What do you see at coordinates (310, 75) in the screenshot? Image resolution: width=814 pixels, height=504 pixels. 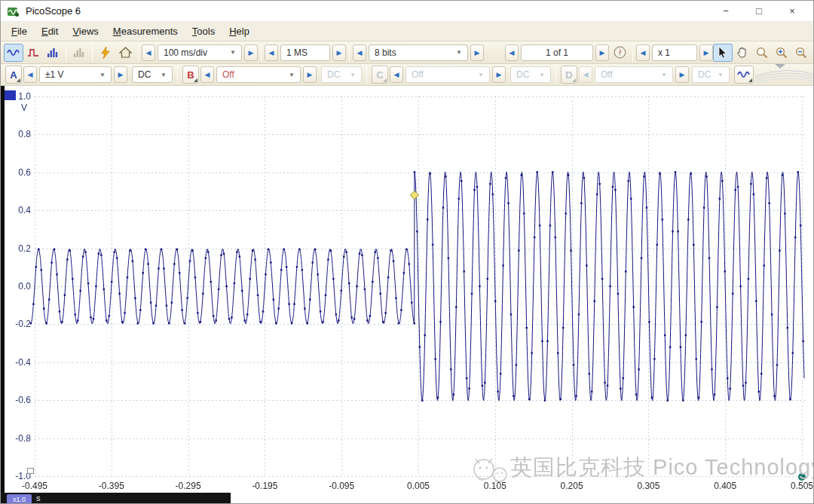 I see `channel-b-range-next-button: ▶` at bounding box center [310, 75].